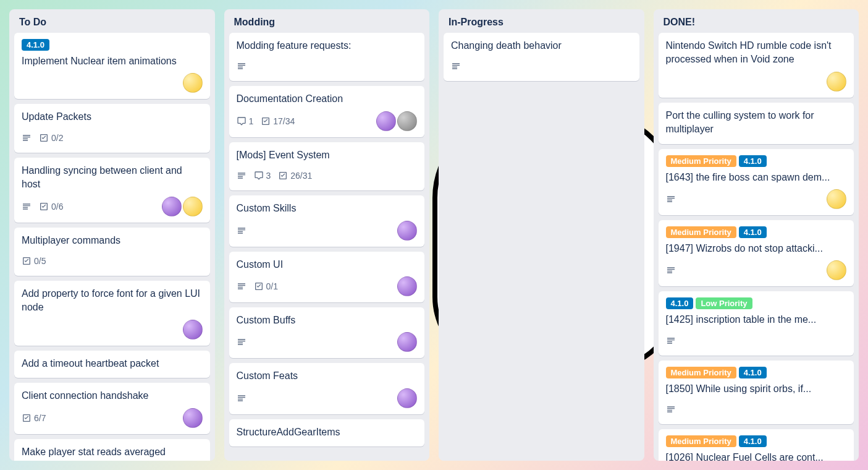  Describe the element at coordinates (251, 121) in the screenshot. I see `comment-count: 1` at that location.